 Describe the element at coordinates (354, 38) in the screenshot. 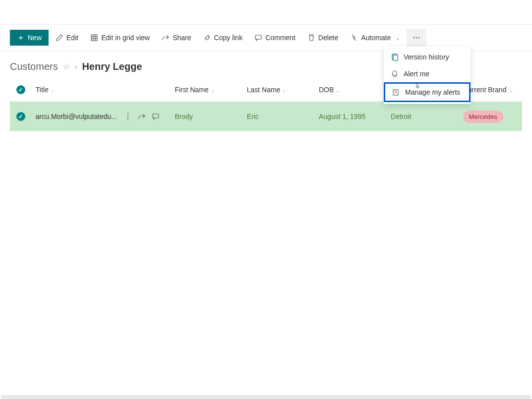

I see `flow-icon` at that location.